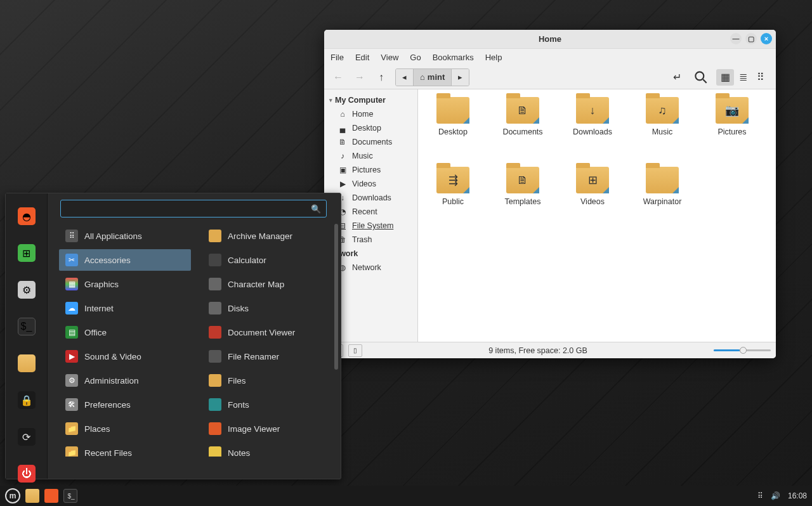 Image resolution: width=812 pixels, height=506 pixels. I want to click on view-compact-button: ⠿, so click(761, 77).